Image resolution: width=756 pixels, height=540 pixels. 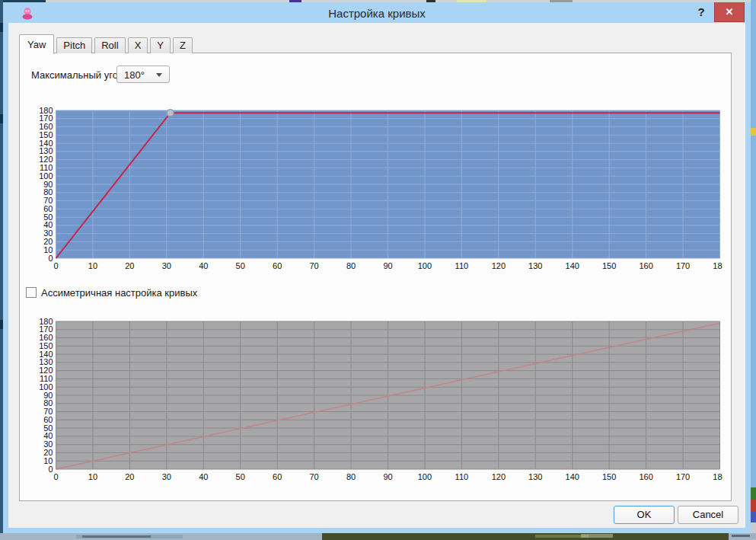 I want to click on max-angle-dropdown: 180°, so click(x=143, y=75).